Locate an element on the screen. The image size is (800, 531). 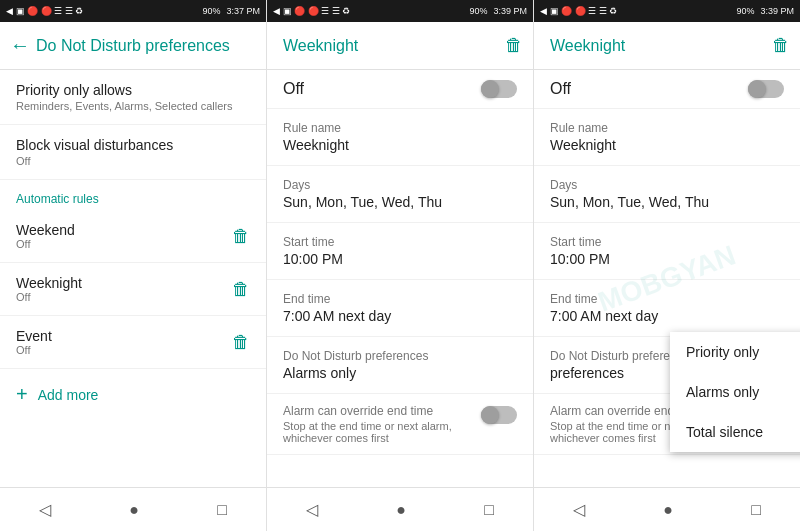
alarm-override-item: Alarm can override end time Stop at the … is located at coordinates (400, 424).